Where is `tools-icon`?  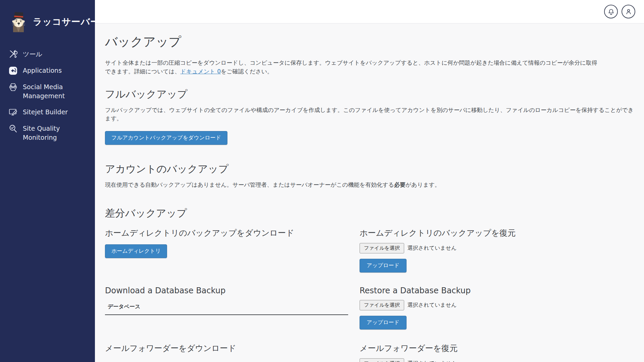
tools-icon is located at coordinates (13, 54).